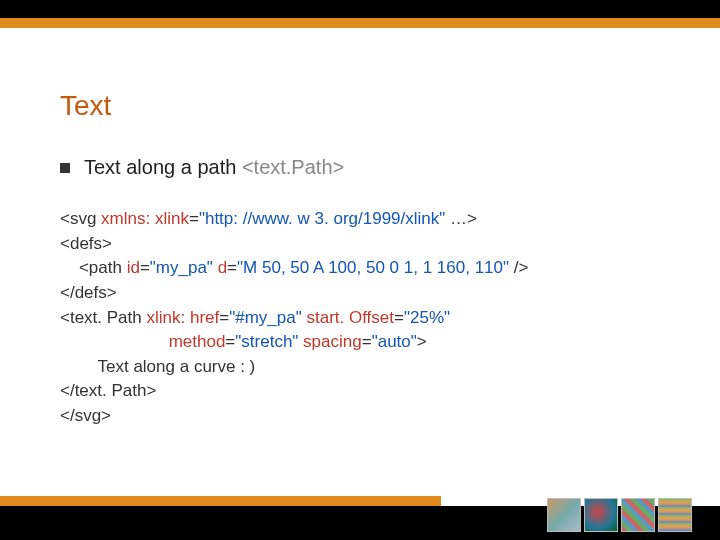  Describe the element at coordinates (293, 167) in the screenshot. I see `bullet-tag: <text.Path>` at that location.